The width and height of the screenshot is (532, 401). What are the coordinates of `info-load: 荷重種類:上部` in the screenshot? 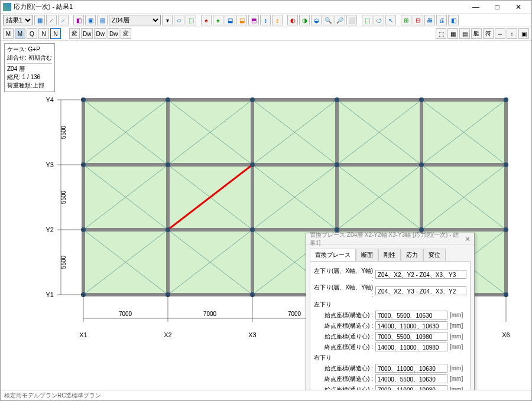 It's located at (30, 86).